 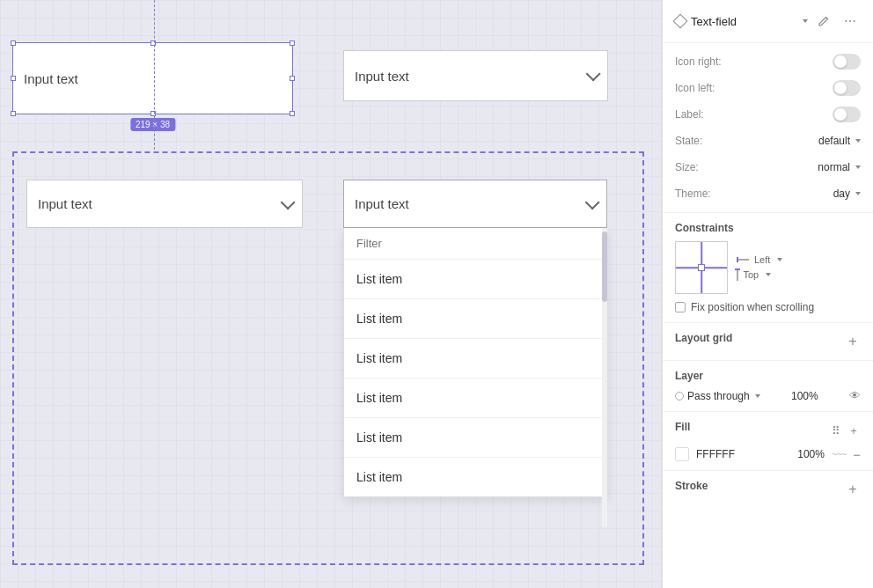 What do you see at coordinates (836, 430) in the screenshot?
I see `fill-grid-icon: ⠿` at bounding box center [836, 430].